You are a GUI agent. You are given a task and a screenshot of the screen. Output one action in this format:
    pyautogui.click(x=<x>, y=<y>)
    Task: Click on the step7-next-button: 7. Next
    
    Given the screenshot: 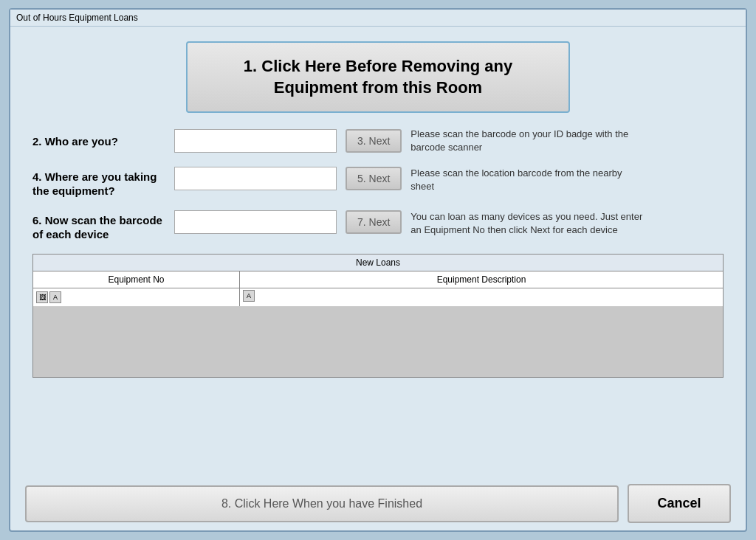 What is the action you would take?
    pyautogui.click(x=374, y=222)
    